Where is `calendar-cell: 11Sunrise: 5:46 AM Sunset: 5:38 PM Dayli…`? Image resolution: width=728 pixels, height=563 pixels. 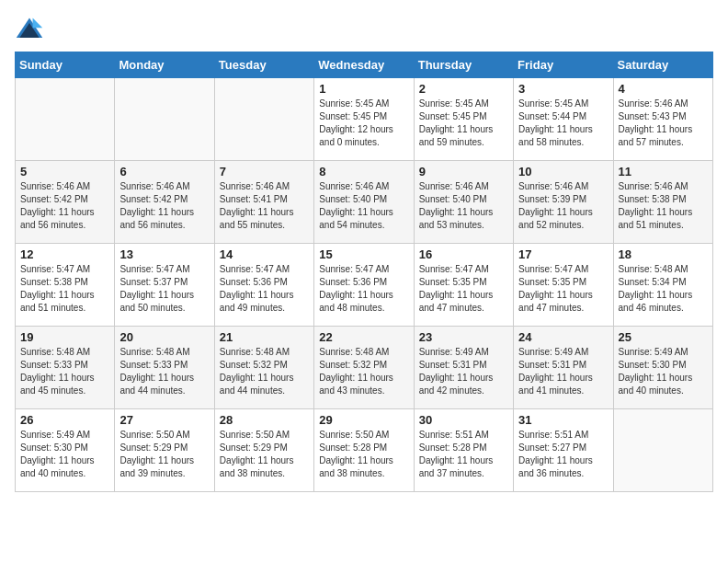 calendar-cell: 11Sunrise: 5:46 AM Sunset: 5:38 PM Dayli… is located at coordinates (663, 202).